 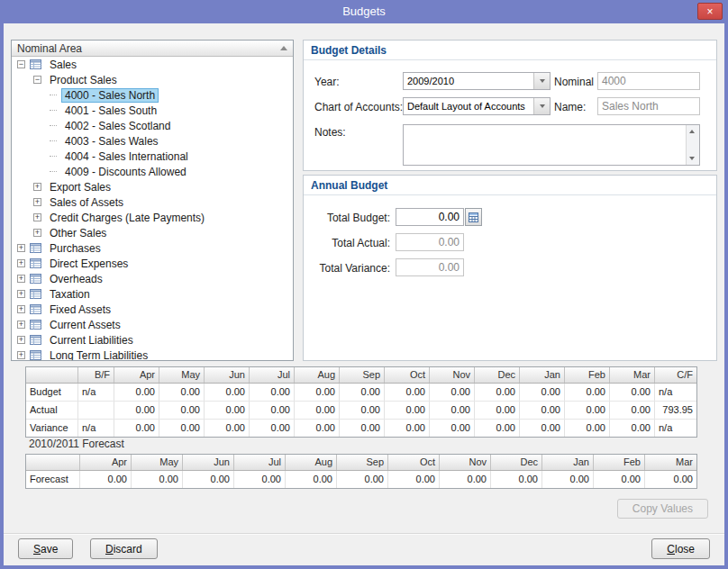 I want to click on save-button: Save, so click(x=45, y=549).